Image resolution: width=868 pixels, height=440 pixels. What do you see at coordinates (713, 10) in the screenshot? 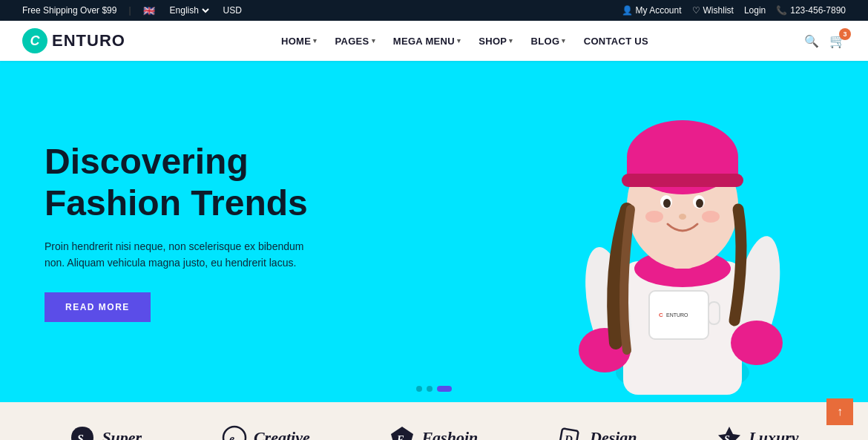
I see `wishlist-link: ♡ Wishlist` at bounding box center [713, 10].